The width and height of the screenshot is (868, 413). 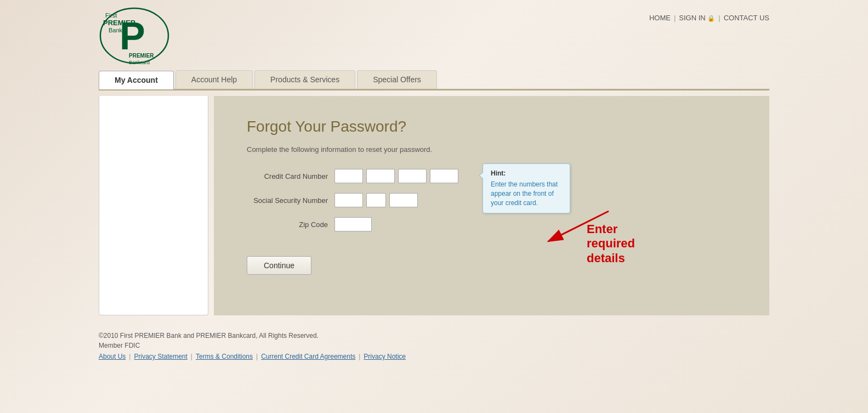 What do you see at coordinates (139, 63) in the screenshot?
I see `svg-text: Bankcard` at bounding box center [139, 63].